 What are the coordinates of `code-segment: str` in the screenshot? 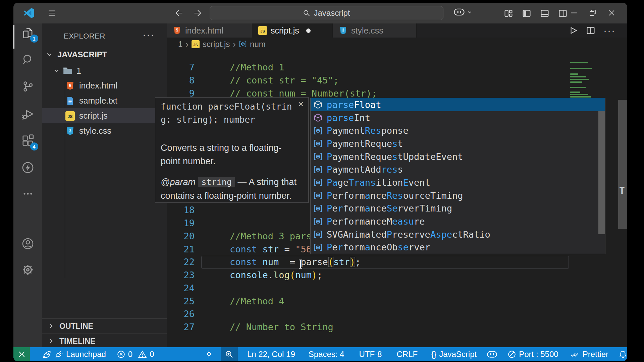 It's located at (341, 262).